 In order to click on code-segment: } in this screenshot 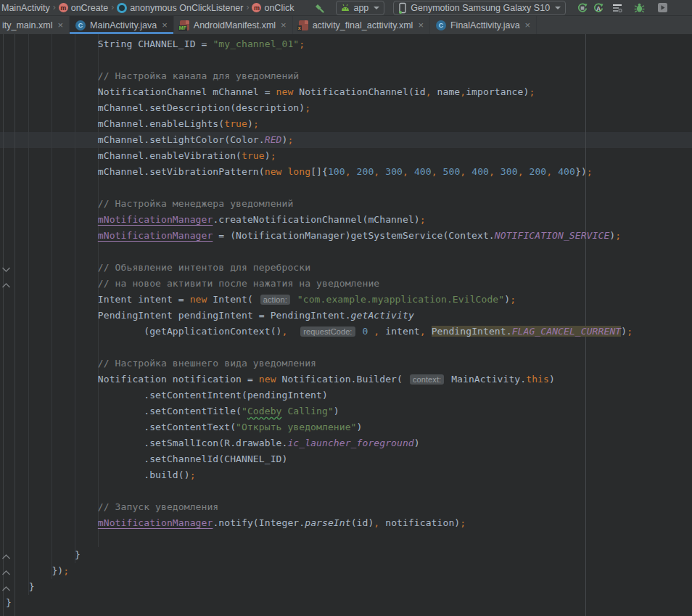, I will do `click(9, 602)`.